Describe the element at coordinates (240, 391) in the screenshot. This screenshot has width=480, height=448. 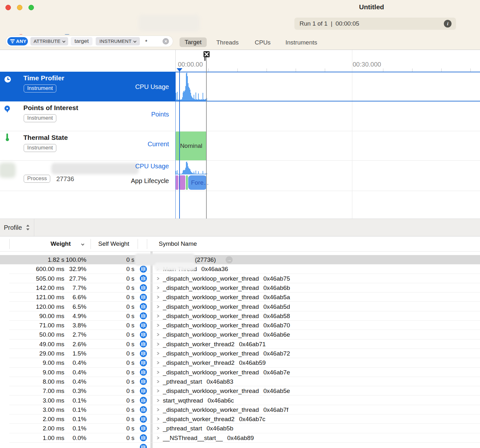
I see `table-row-thread: 7.00 ms 0.3% 0 s > _dispatch_workloop_wo…` at that location.